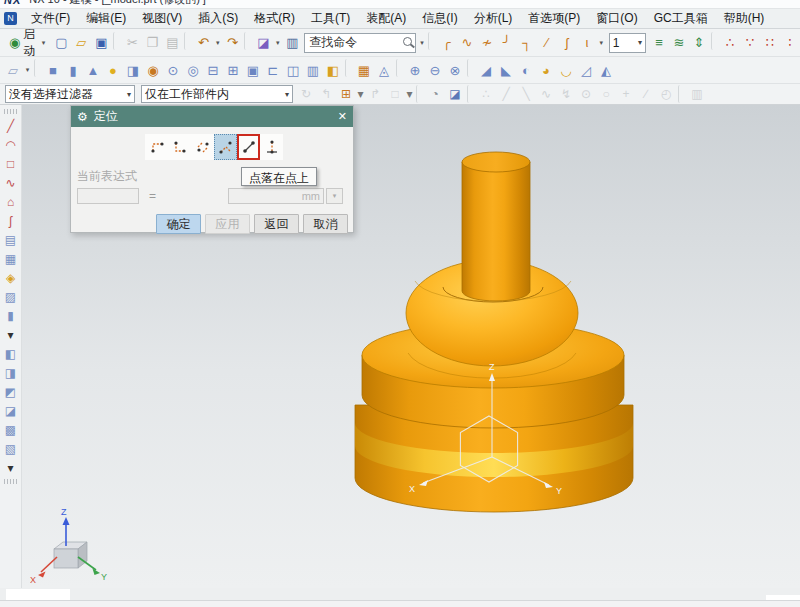  I want to click on edge-blend-icon: ◡, so click(566, 70).